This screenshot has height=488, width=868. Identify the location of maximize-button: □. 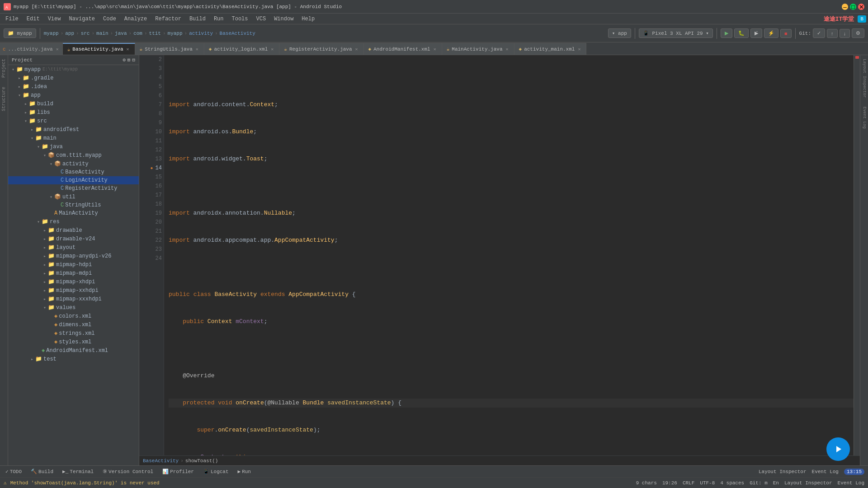
(853, 7).